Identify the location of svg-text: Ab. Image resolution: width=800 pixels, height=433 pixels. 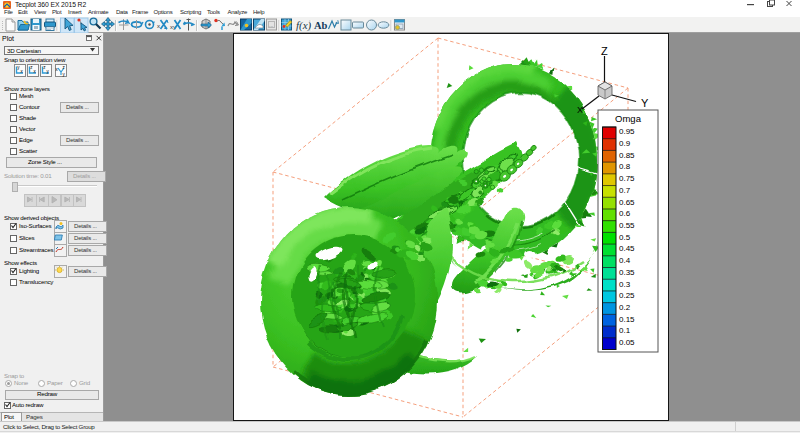
(321, 26).